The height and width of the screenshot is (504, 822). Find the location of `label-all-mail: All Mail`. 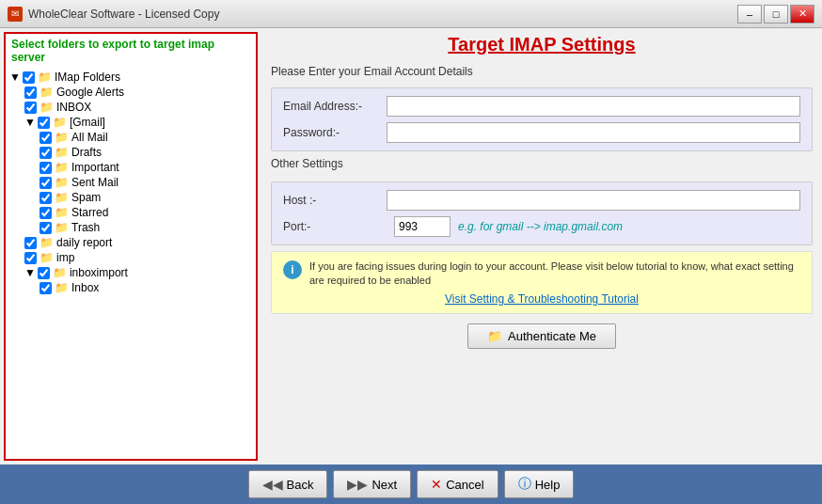

label-all-mail: All Mail is located at coordinates (90, 137).